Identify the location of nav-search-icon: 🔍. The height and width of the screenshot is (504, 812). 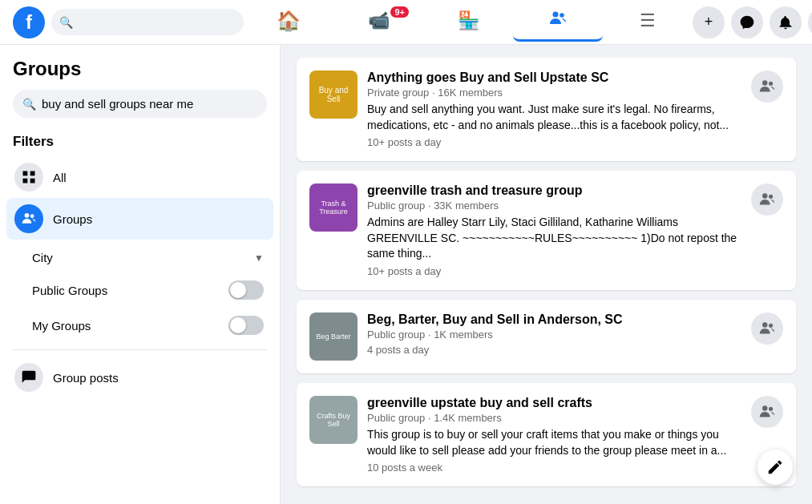
(66, 22).